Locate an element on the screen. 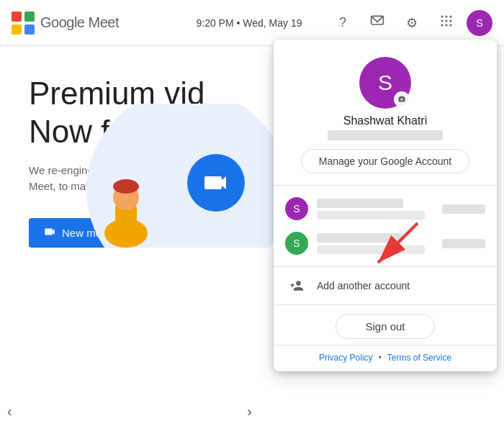 The width and height of the screenshot is (504, 434). sign-out-label: Sign out is located at coordinates (384, 327).